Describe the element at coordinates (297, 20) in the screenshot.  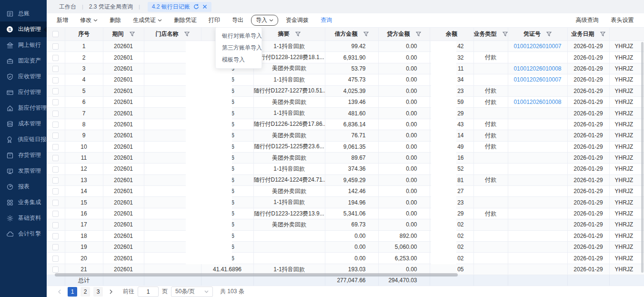
I see `toolbar-button-资金调拨: 资金调拨` at that location.